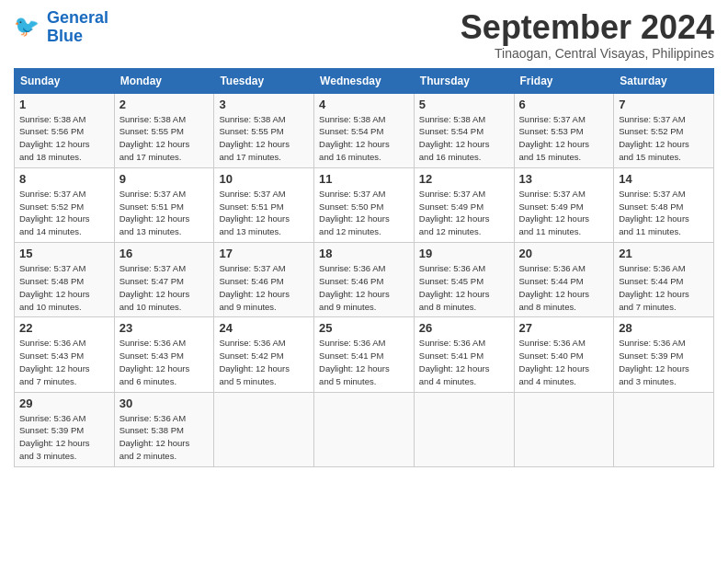 The height and width of the screenshot is (563, 728). I want to click on calendar-day-20: 20Sunrise: 5:36 AMSunset: 5:44 PMDayligh…, so click(564, 280).